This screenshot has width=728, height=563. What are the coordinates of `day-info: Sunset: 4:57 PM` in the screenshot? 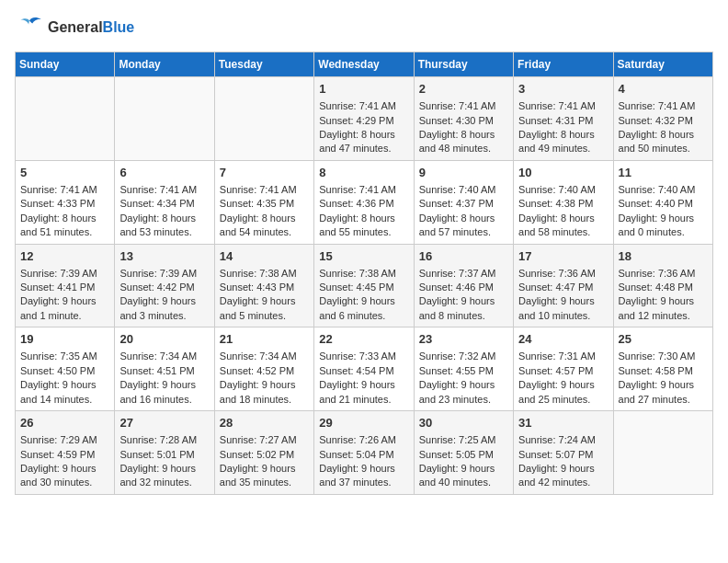 It's located at (563, 372).